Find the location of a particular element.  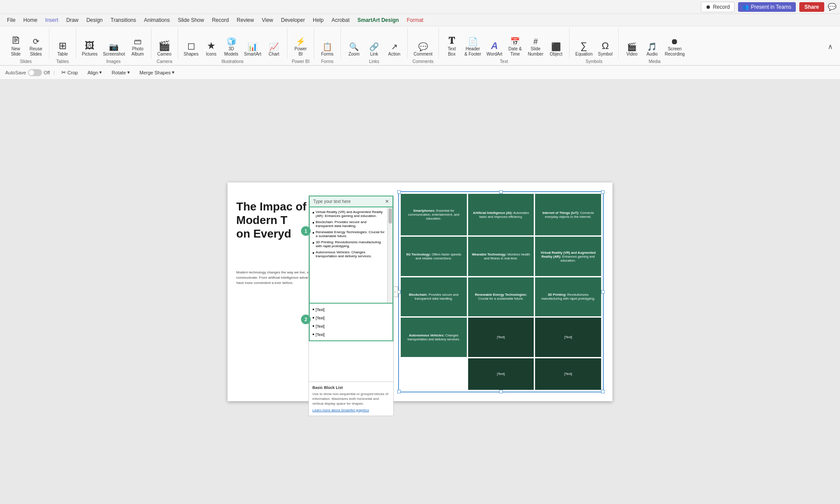

align-button: Align ▾ is located at coordinates (94, 73).